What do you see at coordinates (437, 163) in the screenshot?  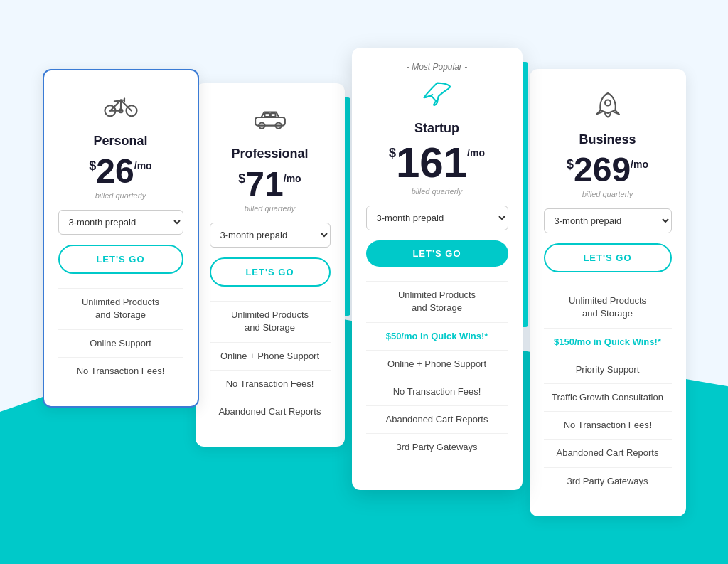 I see `startup-price: $ 161 /mo` at bounding box center [437, 163].